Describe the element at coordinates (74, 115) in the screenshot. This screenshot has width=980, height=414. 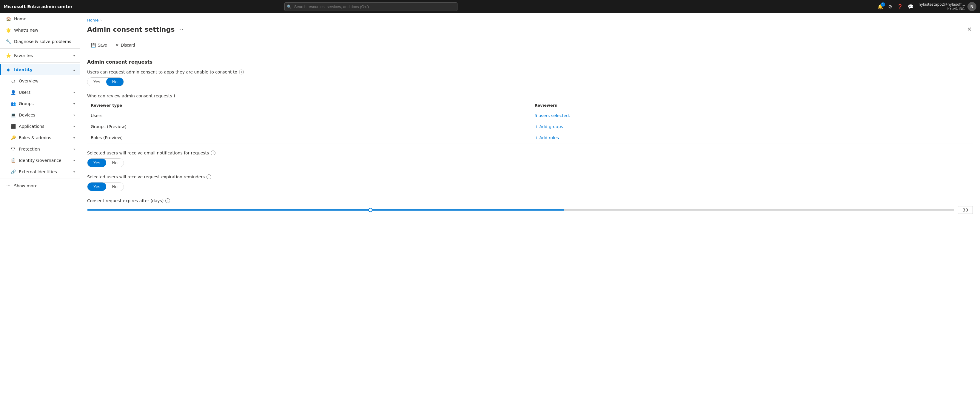
I see `chevron-down-icon-devices: ▾` at that location.